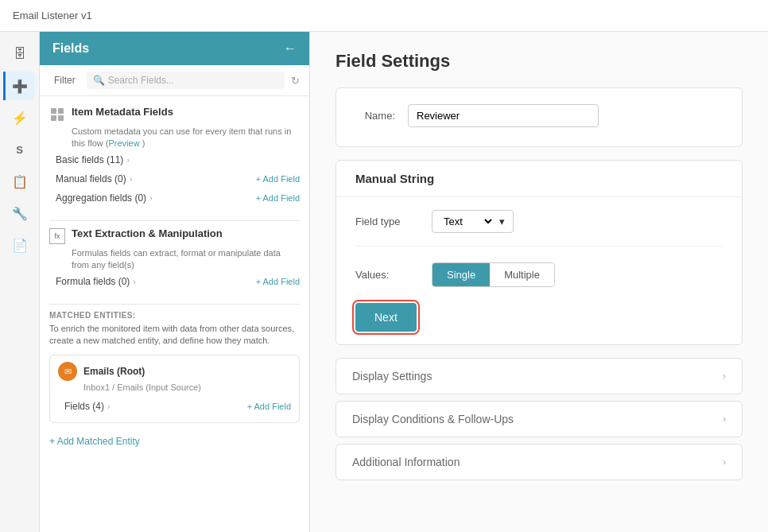  What do you see at coordinates (175, 49) in the screenshot?
I see `fields-panel-header: Fields ←` at bounding box center [175, 49].